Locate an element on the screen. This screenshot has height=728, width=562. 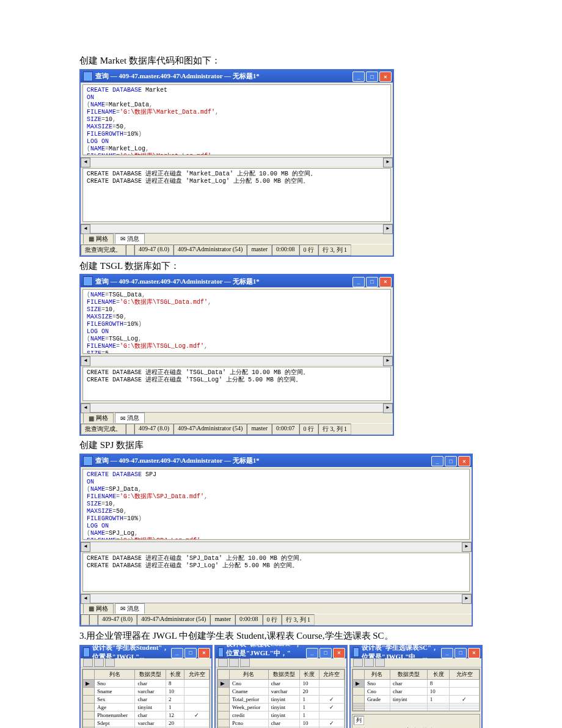
cell: Grade is located at coordinates (378, 699).